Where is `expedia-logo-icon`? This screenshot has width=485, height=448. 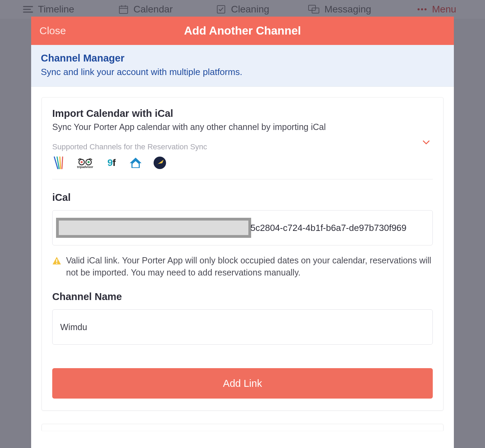 expedia-logo-icon is located at coordinates (160, 163).